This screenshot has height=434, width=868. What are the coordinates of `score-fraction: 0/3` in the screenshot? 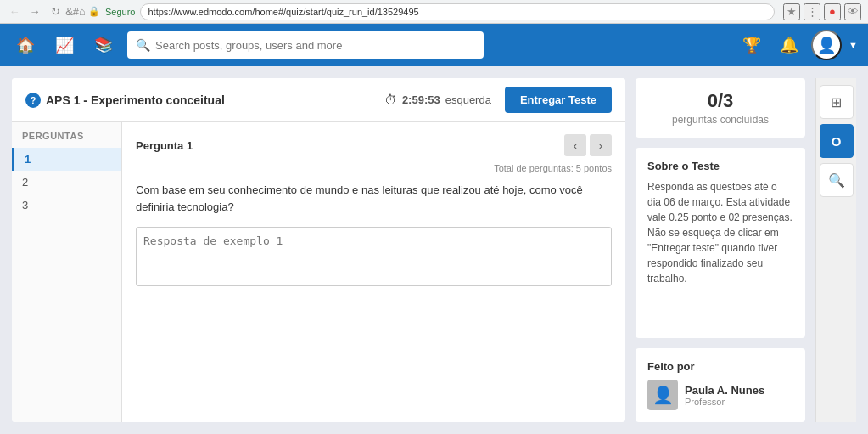 It's located at (720, 101).